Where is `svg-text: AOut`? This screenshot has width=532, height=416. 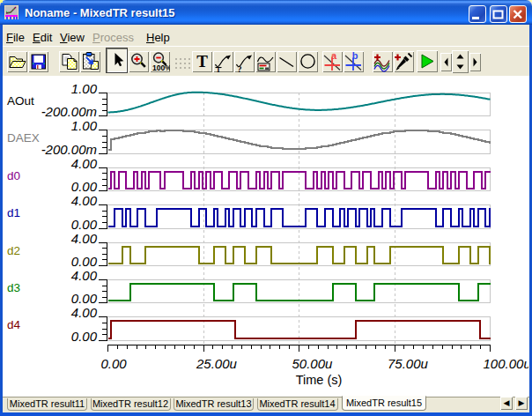 svg-text: AOut is located at coordinates (21, 100).